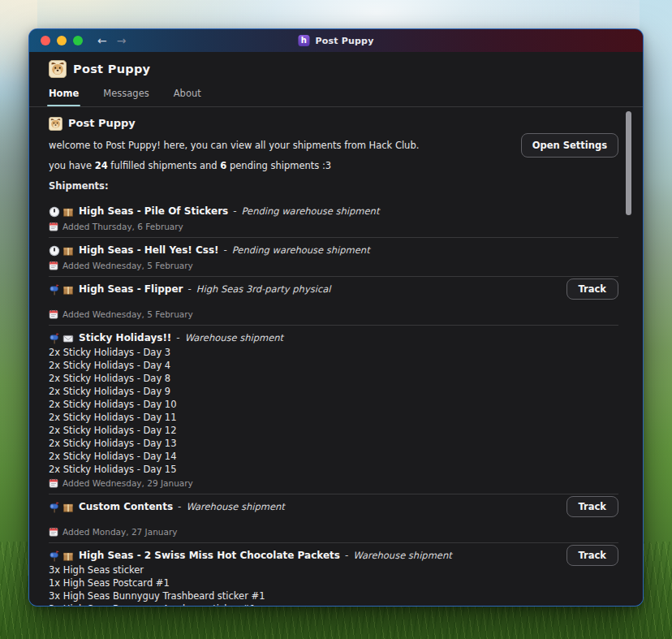  I want to click on tab-about: About, so click(187, 97).